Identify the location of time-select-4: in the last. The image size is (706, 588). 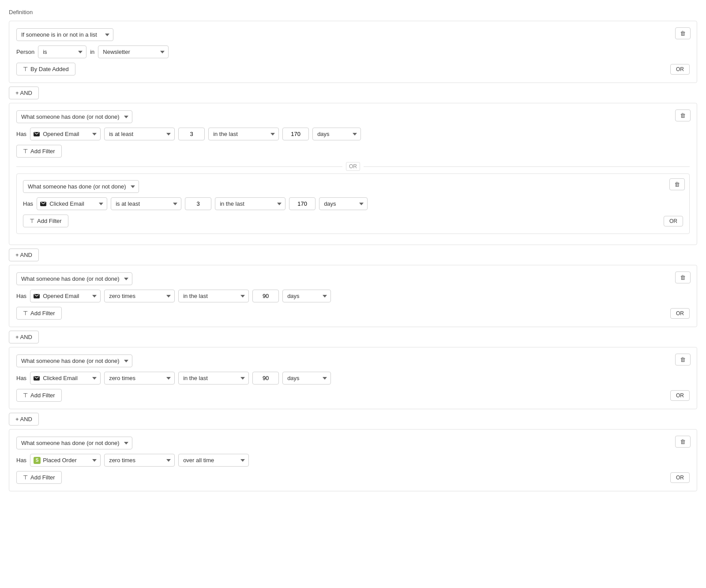
(214, 378).